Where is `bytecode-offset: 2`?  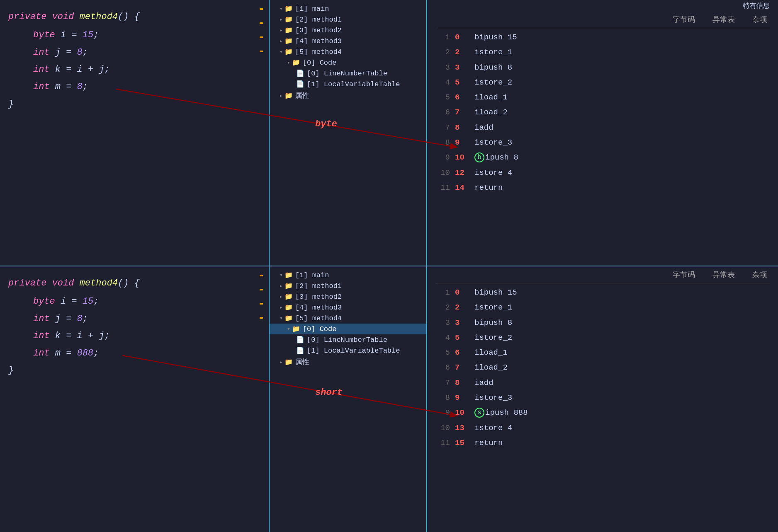
bytecode-offset: 2 is located at coordinates (462, 52).